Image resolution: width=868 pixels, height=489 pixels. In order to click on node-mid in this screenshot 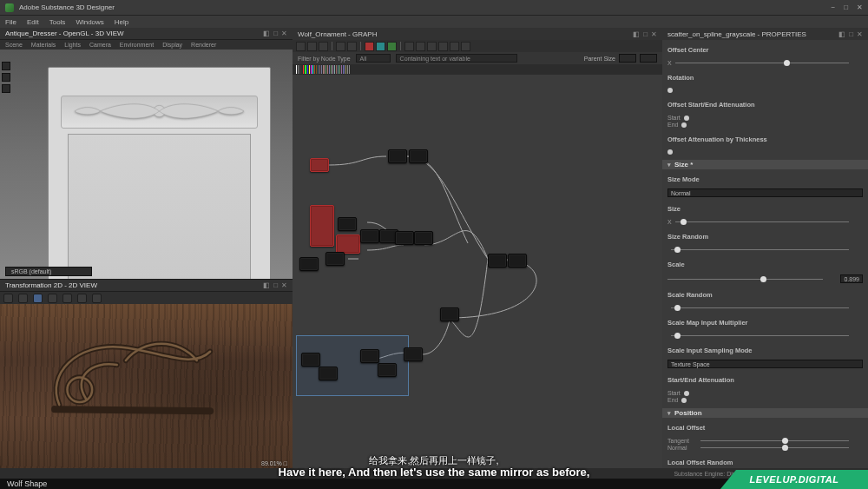, I will do `click(450, 314)`.